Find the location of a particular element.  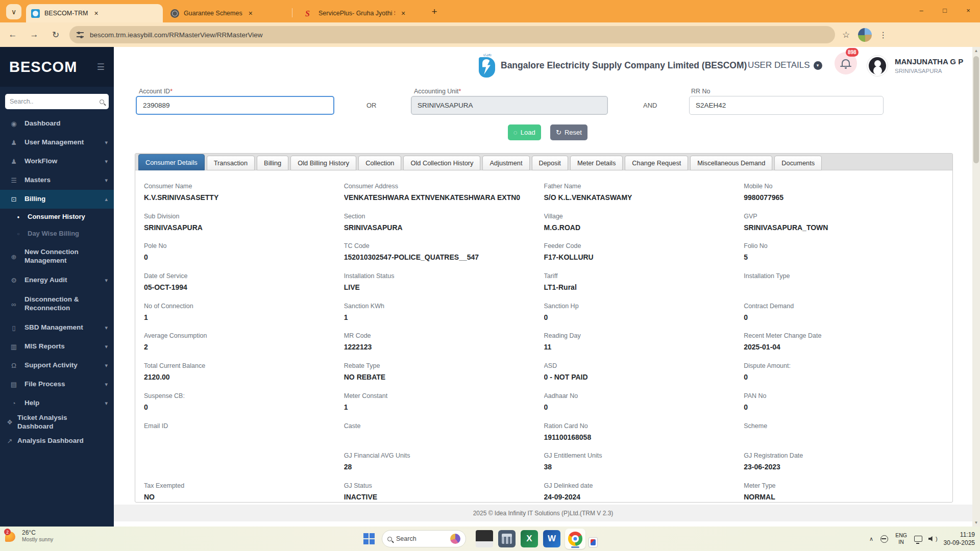

sidebar-item: ◉ Dashboard is located at coordinates (57, 123).